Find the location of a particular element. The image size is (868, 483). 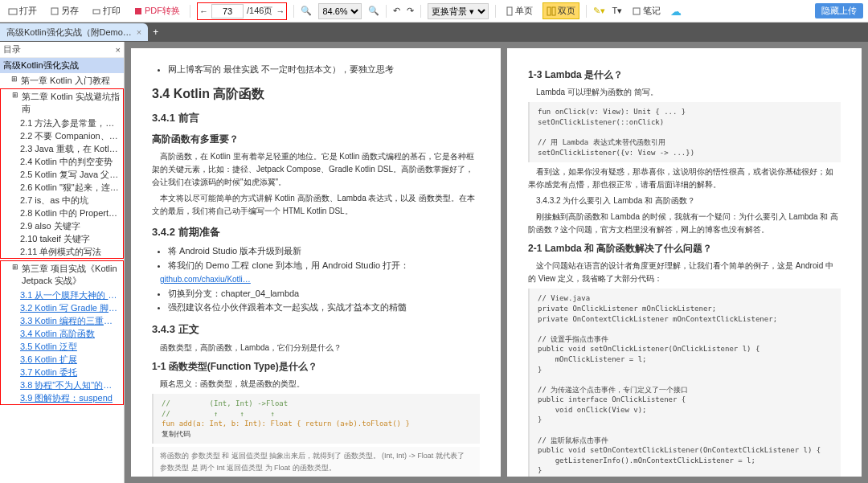

subhead-2-1: 2-1 Lambda 和 高阶函数解决了什么问题？ is located at coordinates (685, 249).